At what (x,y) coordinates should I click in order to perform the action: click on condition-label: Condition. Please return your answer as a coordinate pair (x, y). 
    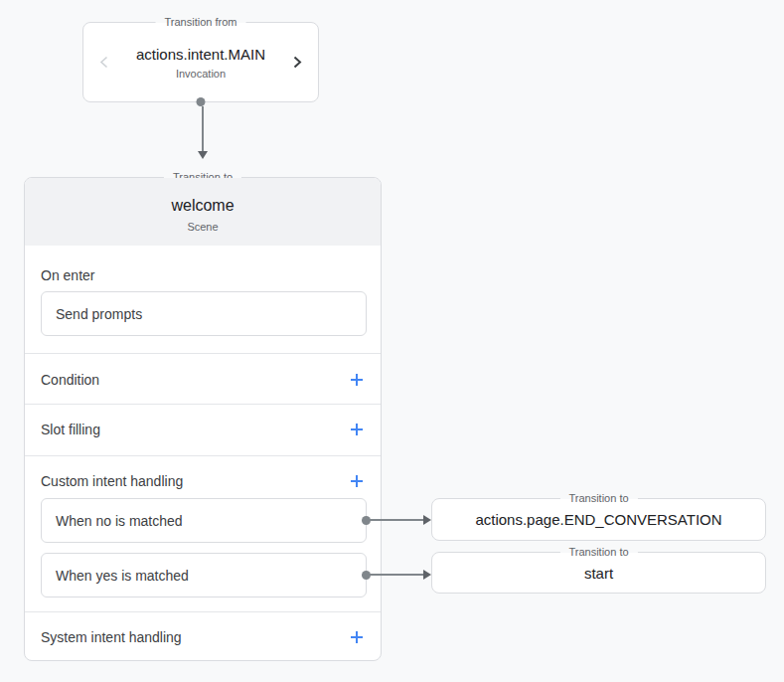
    Looking at the image, I should click on (70, 380).